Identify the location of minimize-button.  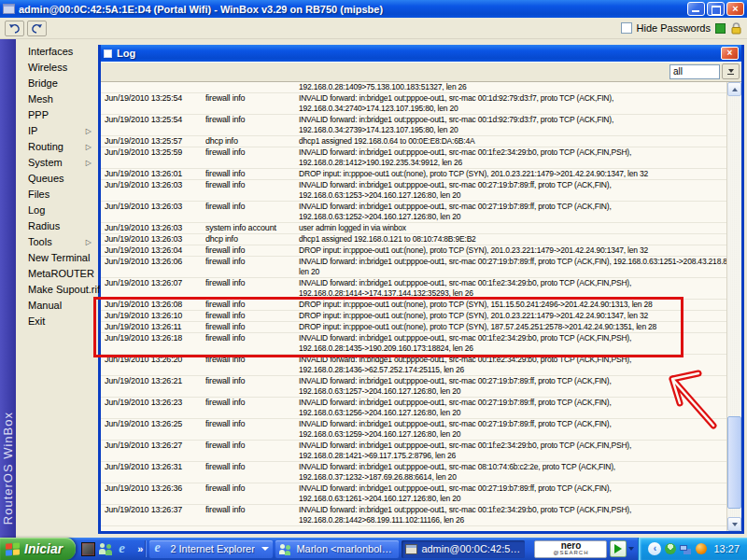
(697, 9).